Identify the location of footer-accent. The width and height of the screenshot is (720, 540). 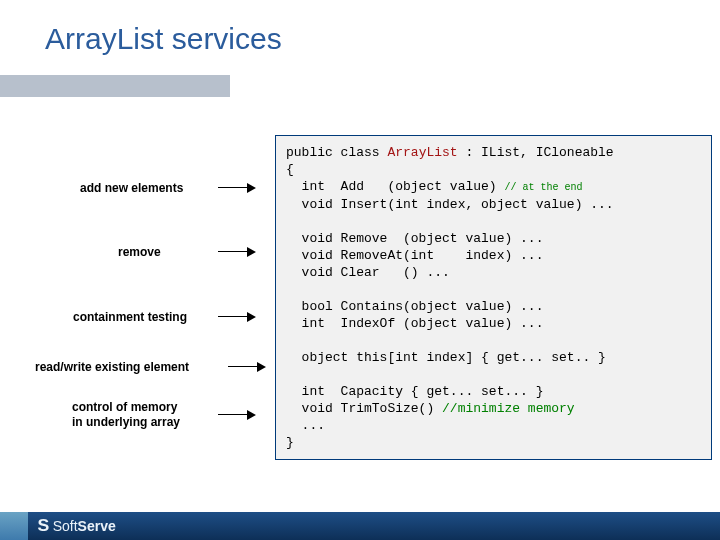
(14, 526).